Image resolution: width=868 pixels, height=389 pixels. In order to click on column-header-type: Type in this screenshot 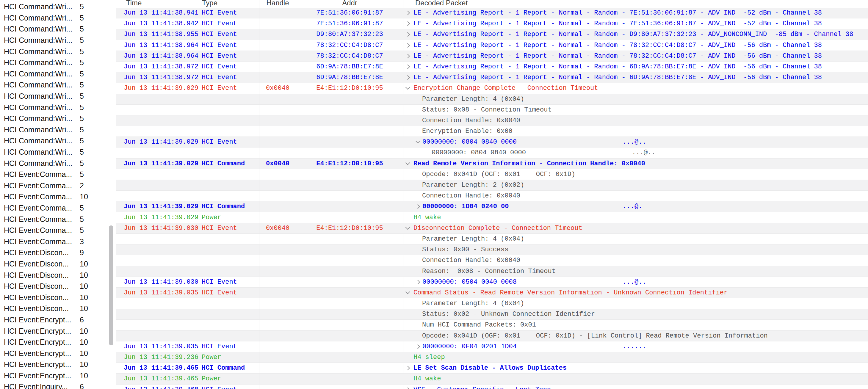, I will do `click(229, 4)`.